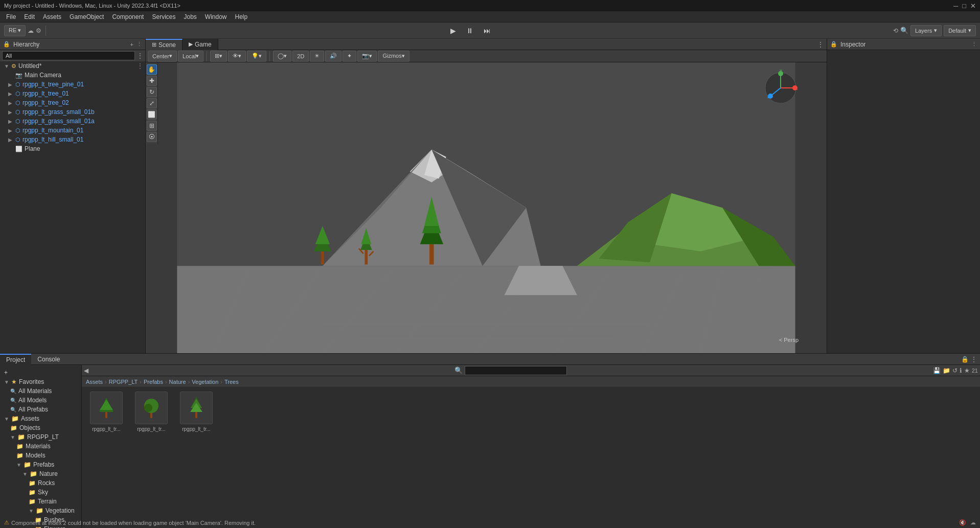 The width and height of the screenshot is (980, 528). Describe the element at coordinates (317, 56) in the screenshot. I see `light2-btn: ☀` at that location.